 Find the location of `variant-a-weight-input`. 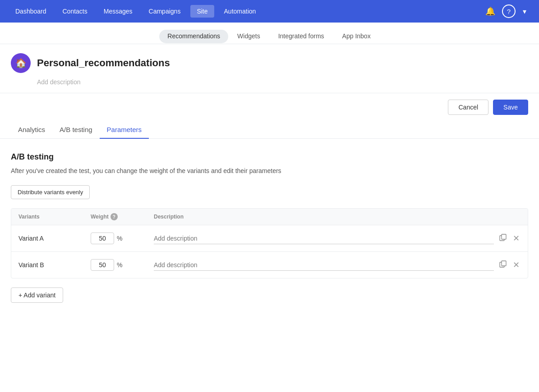

variant-a-weight-input is located at coordinates (102, 238).